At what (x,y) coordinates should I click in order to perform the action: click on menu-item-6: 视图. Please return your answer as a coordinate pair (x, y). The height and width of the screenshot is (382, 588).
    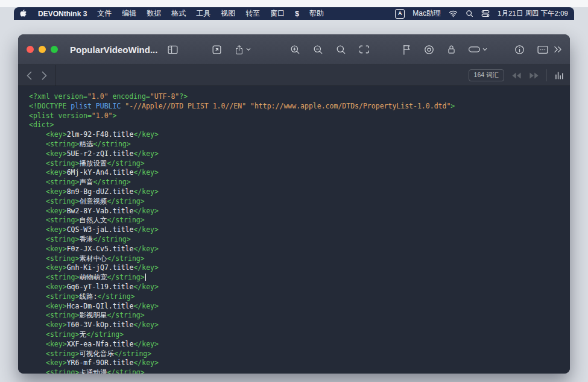
    Looking at the image, I should click on (228, 13).